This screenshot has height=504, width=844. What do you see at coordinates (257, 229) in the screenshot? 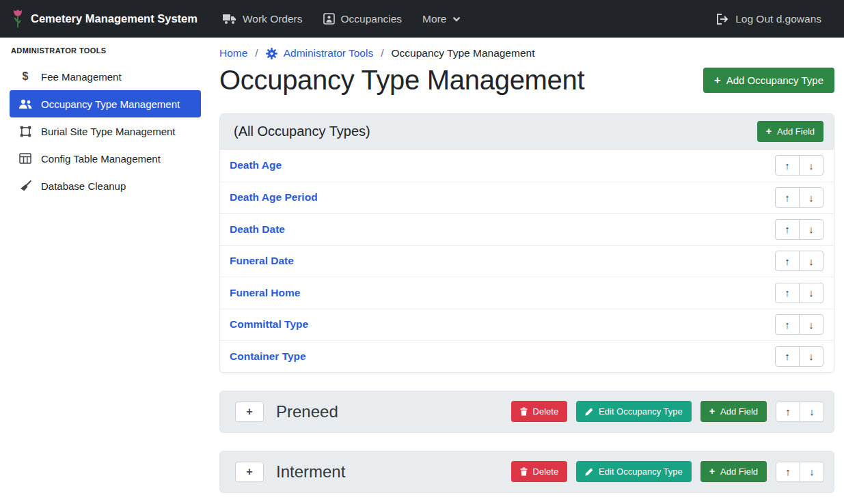
I see `field-link: Death Date` at bounding box center [257, 229].